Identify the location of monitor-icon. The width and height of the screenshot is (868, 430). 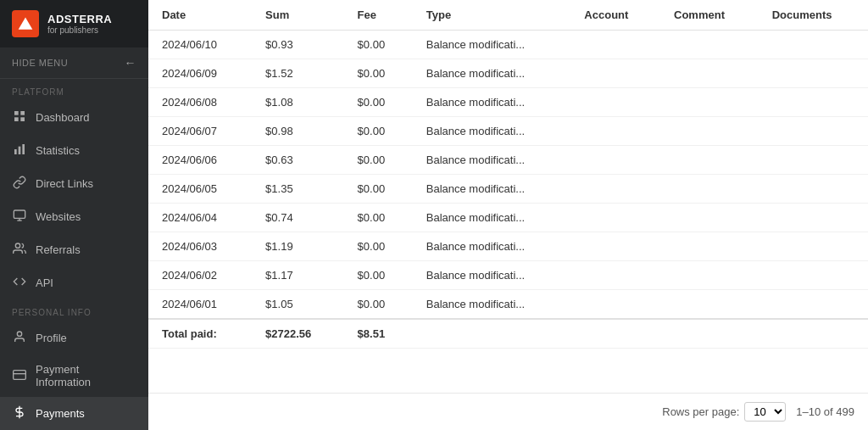
(19, 217).